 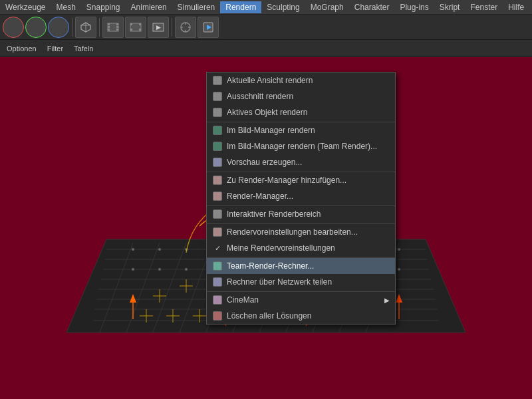 I want to click on dropdown-item-label: Löschen aller Lösungen, so click(x=269, y=316).